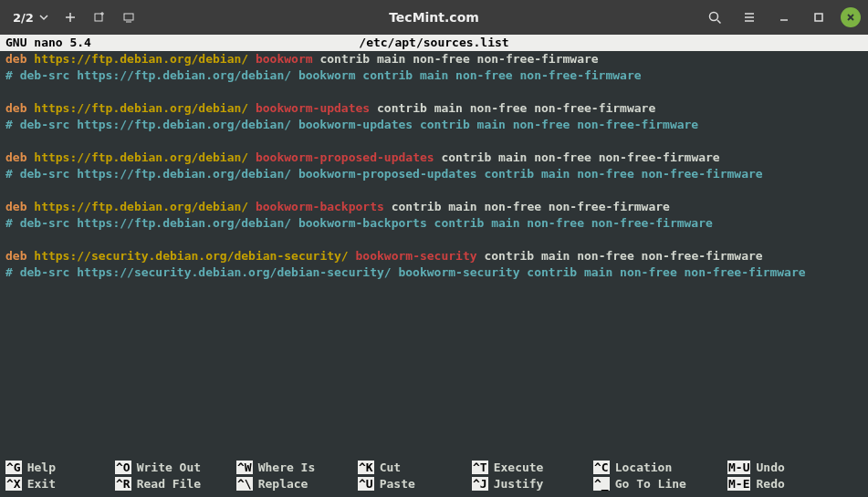 The width and height of the screenshot is (868, 497). What do you see at coordinates (661, 467) in the screenshot?
I see `footer-shortcut: ^CLocation` at bounding box center [661, 467].